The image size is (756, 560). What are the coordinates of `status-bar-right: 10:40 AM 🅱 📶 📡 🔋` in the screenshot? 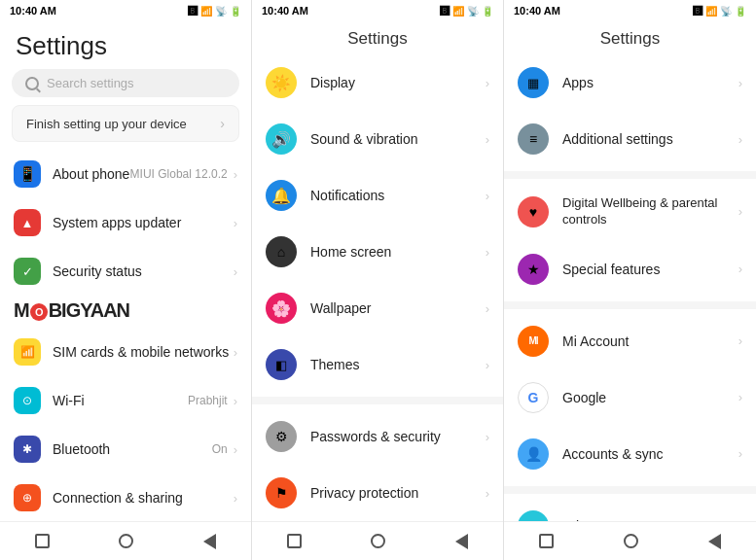 It's located at (630, 11).